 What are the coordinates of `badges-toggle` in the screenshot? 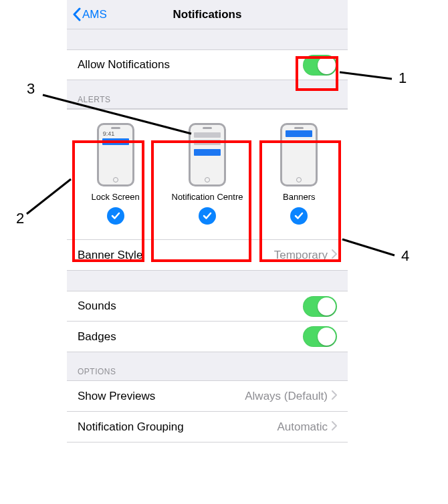 It's located at (320, 337).